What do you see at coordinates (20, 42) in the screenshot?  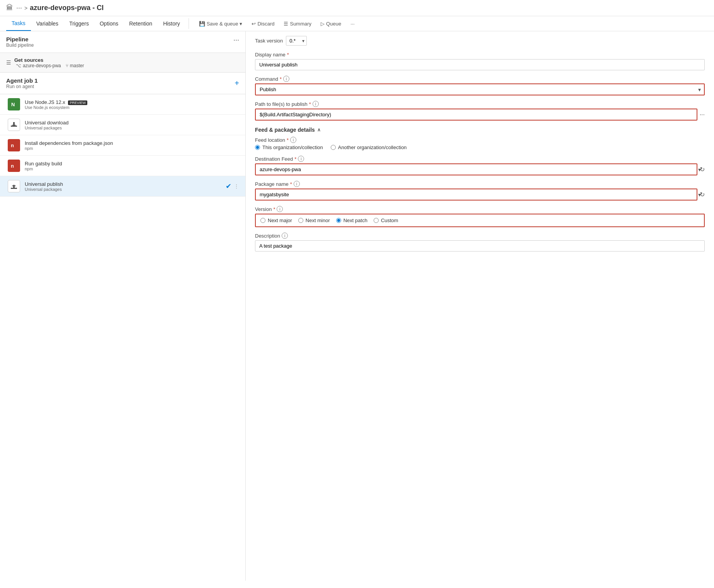 I see `pipeline-info: Pipeline Build pipeline` at bounding box center [20, 42].